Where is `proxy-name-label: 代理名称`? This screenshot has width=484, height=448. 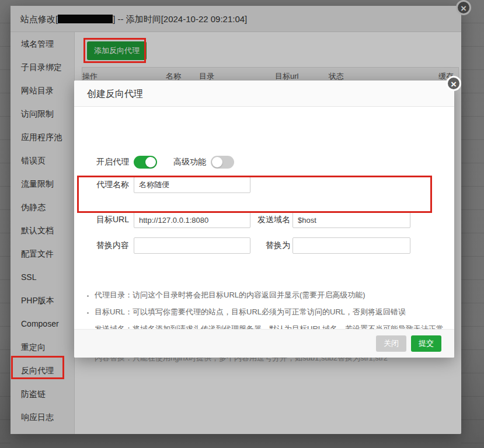
proxy-name-label: 代理名称 is located at coordinates (115, 185).